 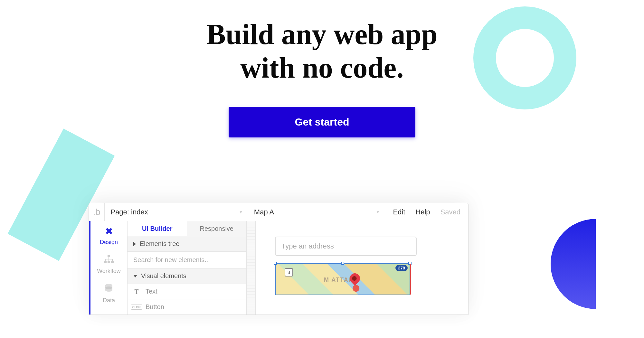 I want to click on caret-right-icon, so click(x=135, y=244).